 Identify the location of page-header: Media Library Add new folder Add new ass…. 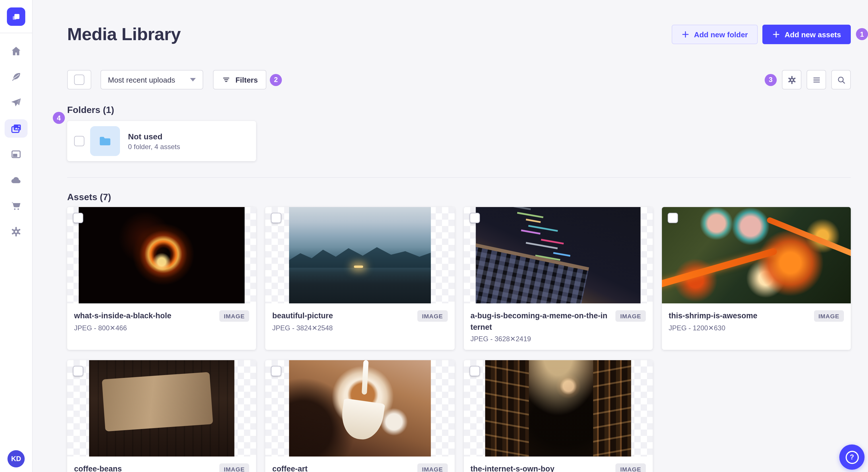
(459, 34).